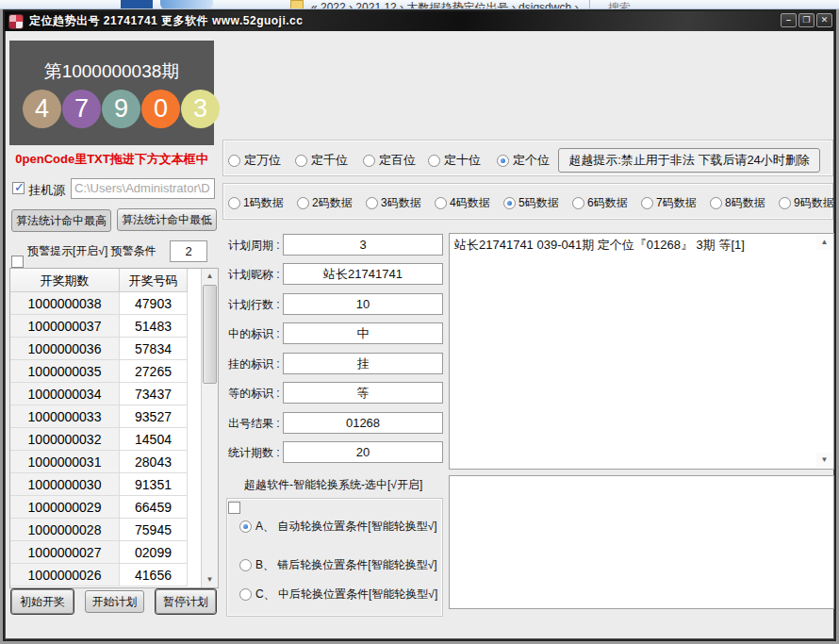 The width and height of the screenshot is (839, 644). Describe the element at coordinates (154, 439) in the screenshot. I see `table-cell: 14504` at that location.